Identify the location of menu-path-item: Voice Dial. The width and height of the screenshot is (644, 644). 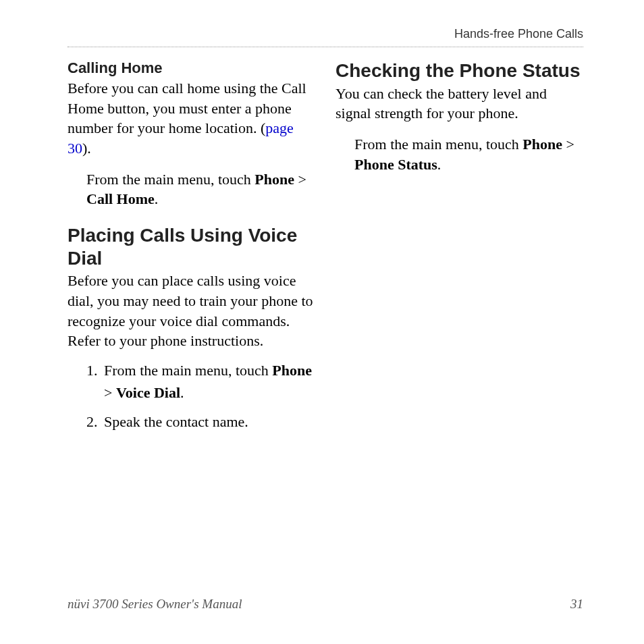
(149, 393).